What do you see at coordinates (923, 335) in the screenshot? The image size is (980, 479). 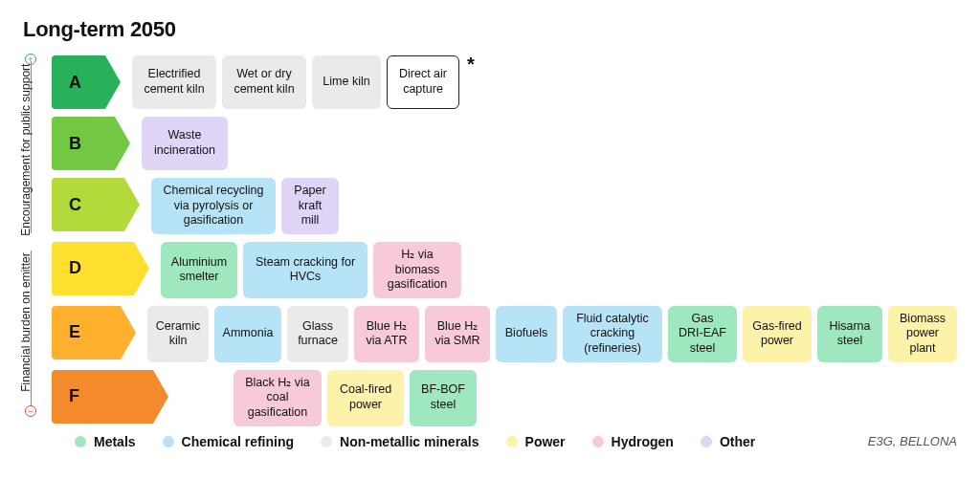 I see `tech-cell: Biomass power plant` at bounding box center [923, 335].